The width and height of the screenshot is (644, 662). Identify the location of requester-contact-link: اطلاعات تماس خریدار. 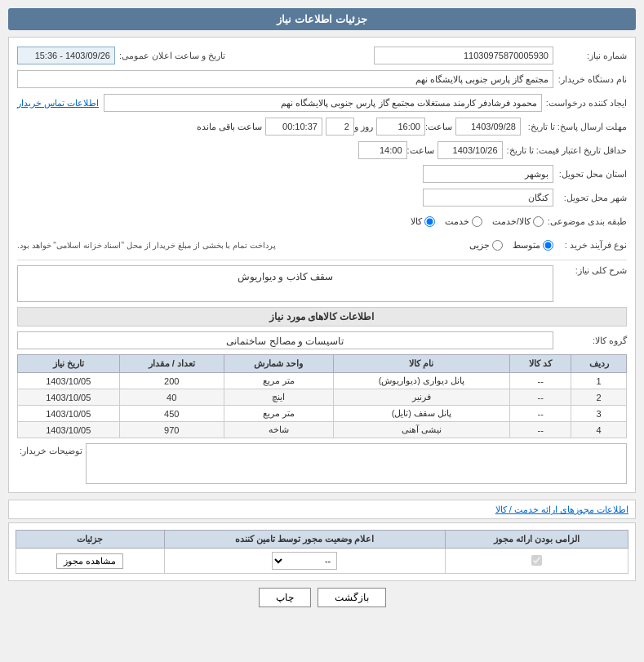
(58, 103).